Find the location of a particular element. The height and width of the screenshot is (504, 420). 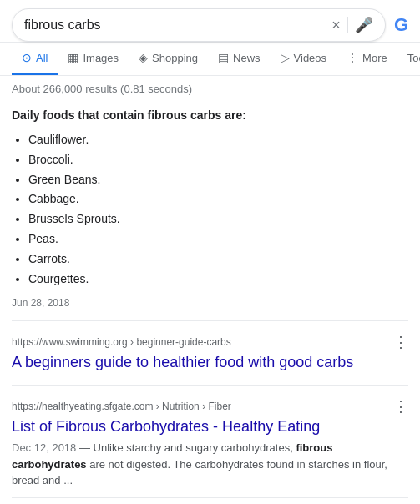

list-item: Green Beans. is located at coordinates (219, 180).